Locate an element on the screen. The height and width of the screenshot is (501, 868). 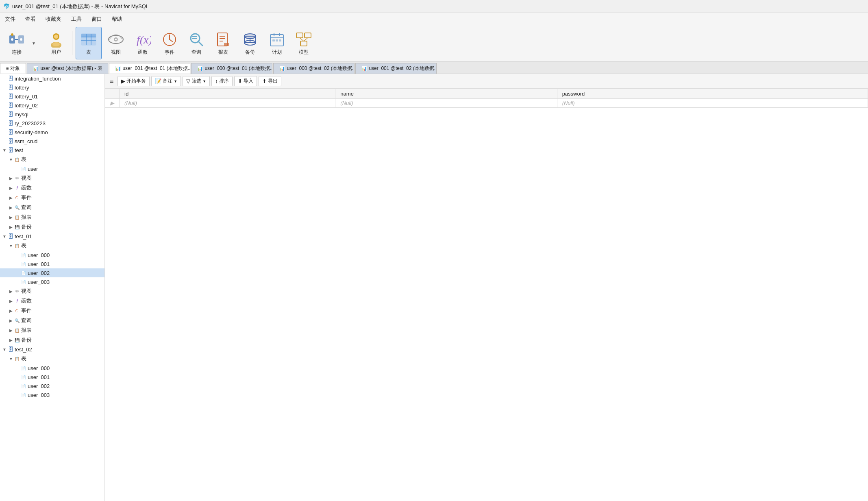
tab-user000-test01: 📊 user_000 @test_01 (本地数据... is located at coordinates (232, 68).